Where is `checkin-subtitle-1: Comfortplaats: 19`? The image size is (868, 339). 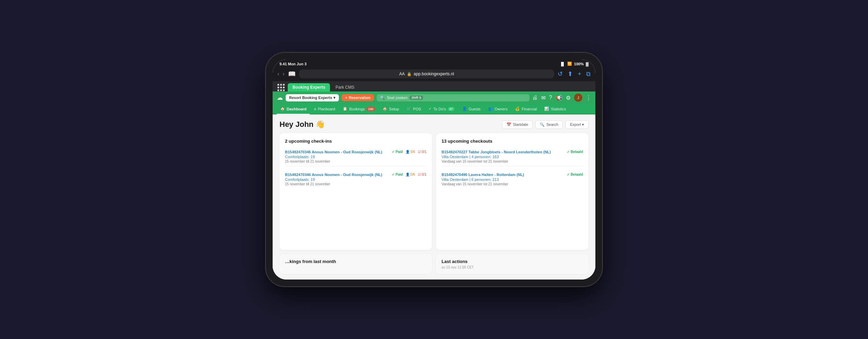
checkin-subtitle-1: Comfortplaats: 19 is located at coordinates (356, 157).